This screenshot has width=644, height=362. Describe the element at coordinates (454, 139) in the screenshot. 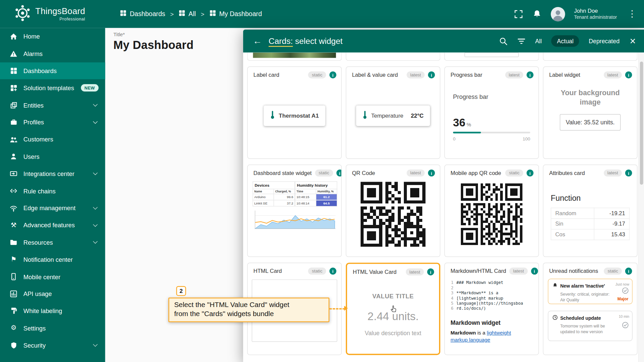

I see `progress-min: 0` at that location.